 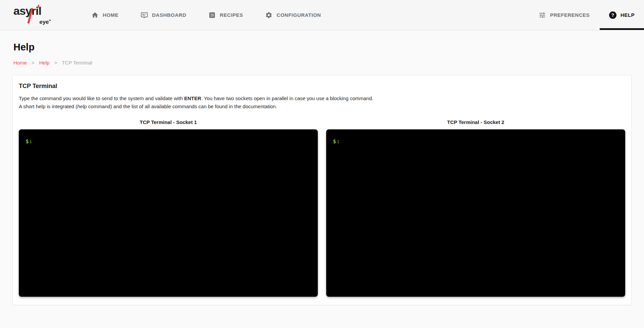 I want to click on asyril-logo: asyril eye+, so click(x=34, y=15).